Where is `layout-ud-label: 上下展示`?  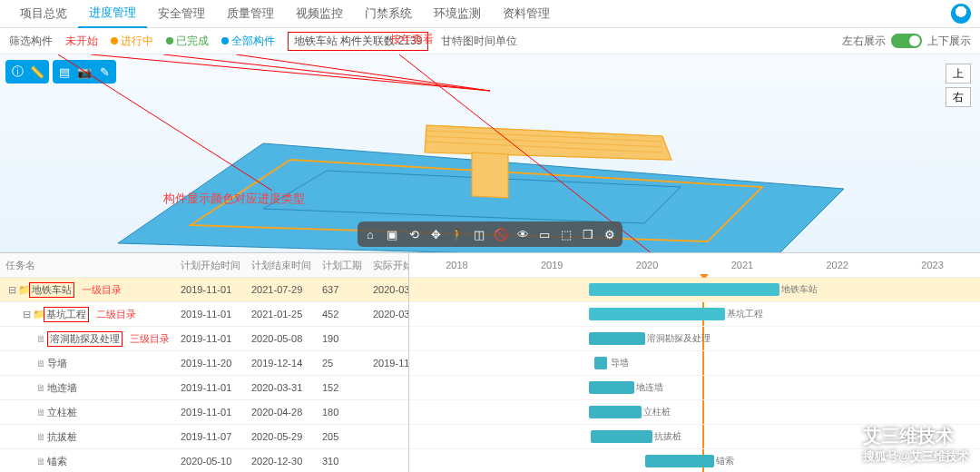
layout-ud-label: 上下展示 is located at coordinates (949, 42).